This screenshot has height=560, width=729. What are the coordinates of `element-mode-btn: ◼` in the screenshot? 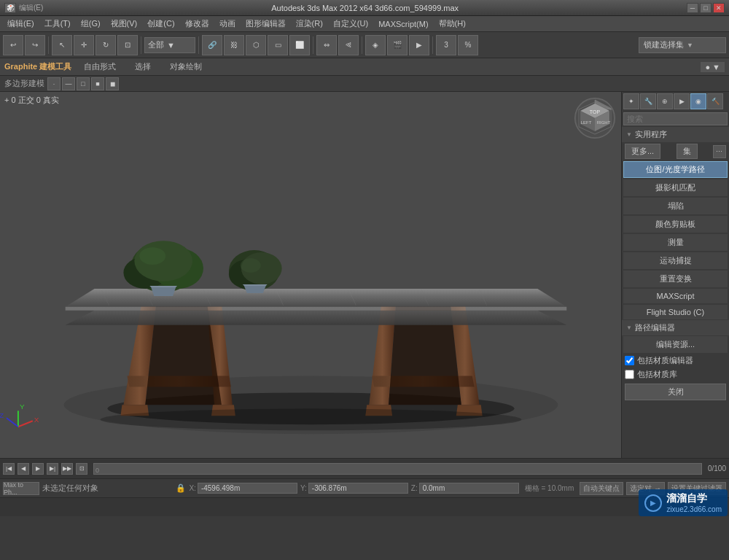 It's located at (112, 84).